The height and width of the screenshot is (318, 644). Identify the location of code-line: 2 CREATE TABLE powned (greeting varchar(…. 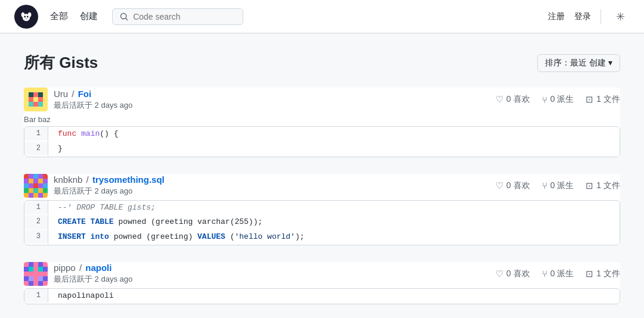
(322, 223).